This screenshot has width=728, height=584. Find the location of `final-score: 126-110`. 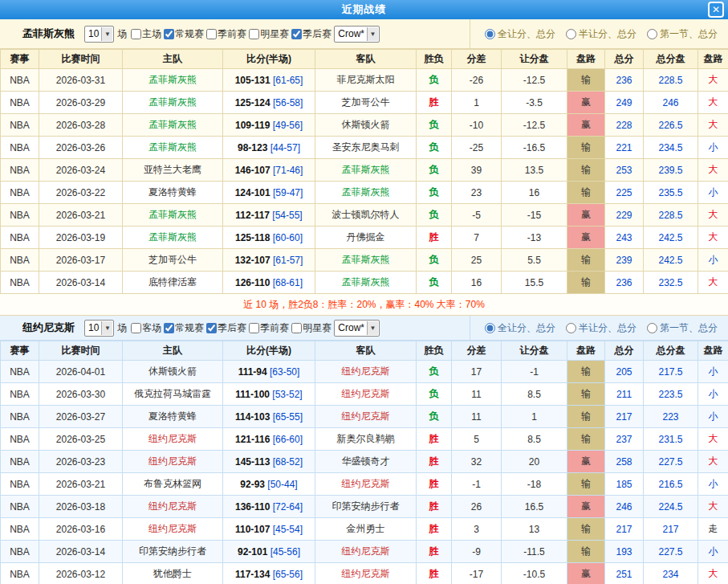

final-score: 126-110 is located at coordinates (252, 283).